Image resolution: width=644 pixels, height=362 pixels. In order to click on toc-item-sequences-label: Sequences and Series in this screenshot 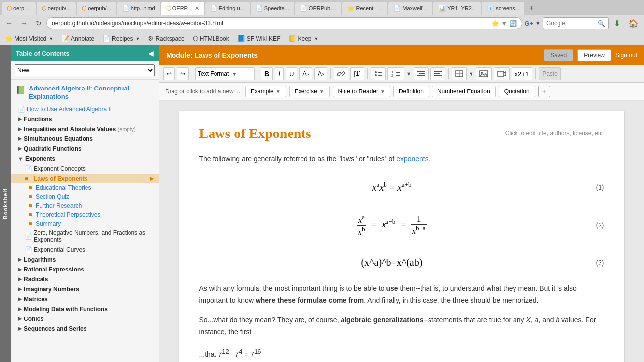, I will do `click(55, 329)`.